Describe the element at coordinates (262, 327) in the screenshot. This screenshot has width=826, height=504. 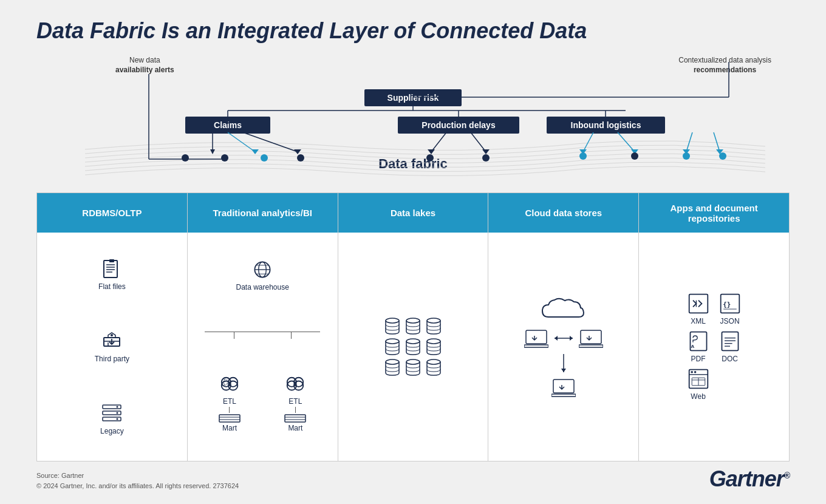
I see `column-traditional: Traditional analytics/BI Data warehouse` at that location.